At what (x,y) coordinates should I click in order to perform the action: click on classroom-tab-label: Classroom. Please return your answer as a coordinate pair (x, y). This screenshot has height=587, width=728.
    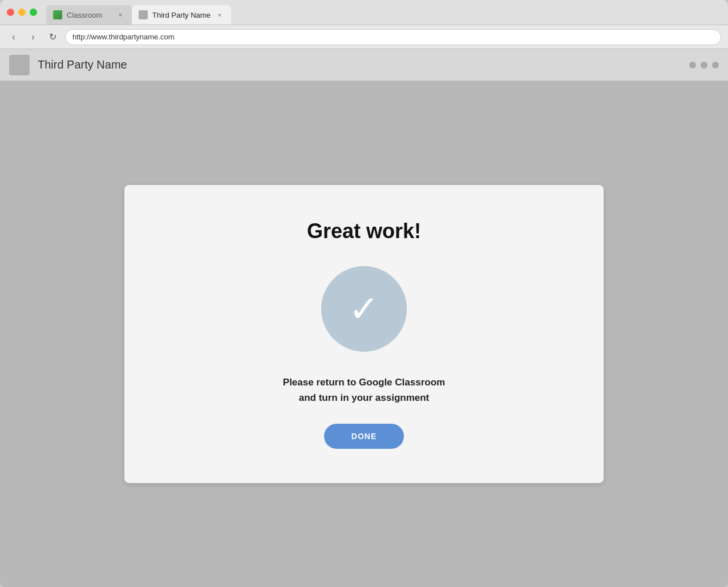
    Looking at the image, I should click on (89, 15).